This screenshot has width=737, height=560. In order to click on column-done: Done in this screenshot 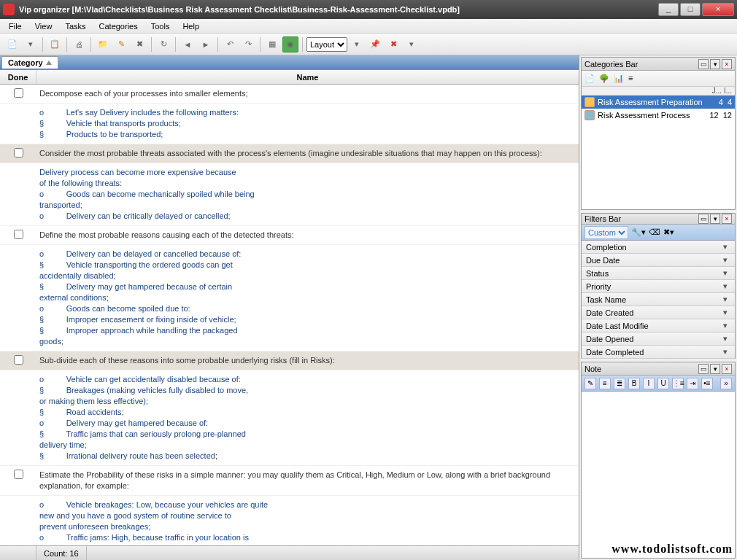, I will do `click(18, 77)`.